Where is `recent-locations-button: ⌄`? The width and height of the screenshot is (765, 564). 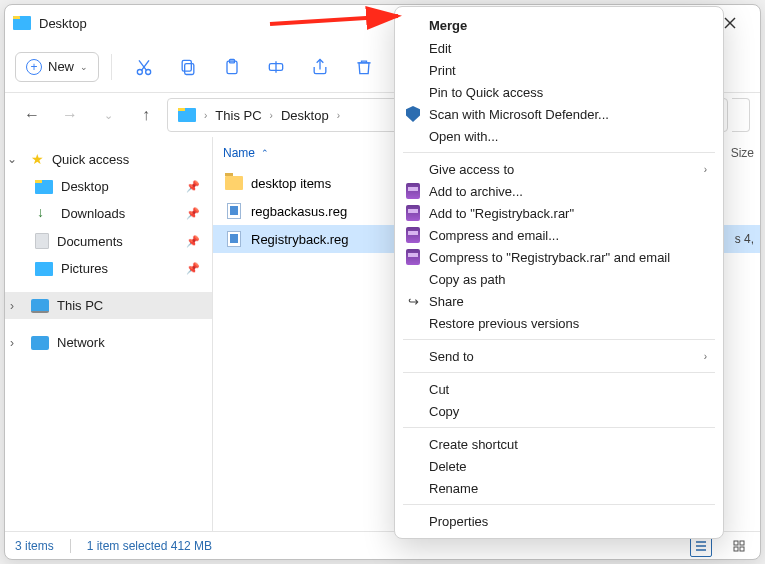 recent-locations-button: ⌄ is located at coordinates (108, 115).